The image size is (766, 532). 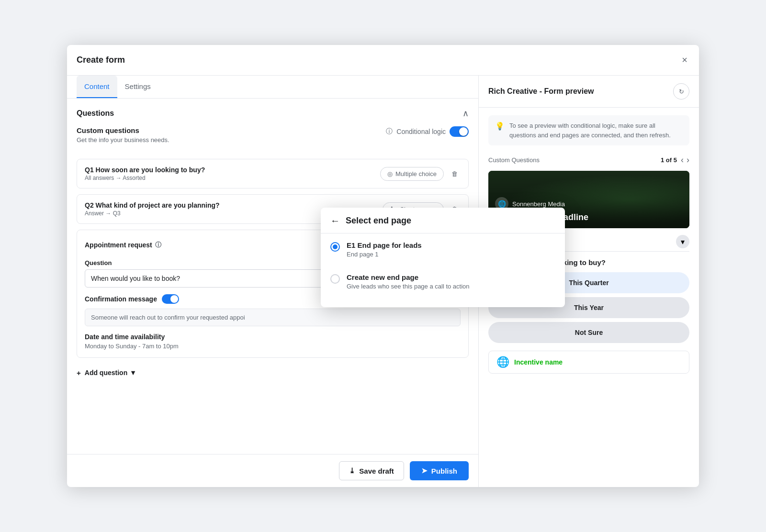 What do you see at coordinates (688, 160) in the screenshot?
I see `next-page-button: ›` at bounding box center [688, 160].